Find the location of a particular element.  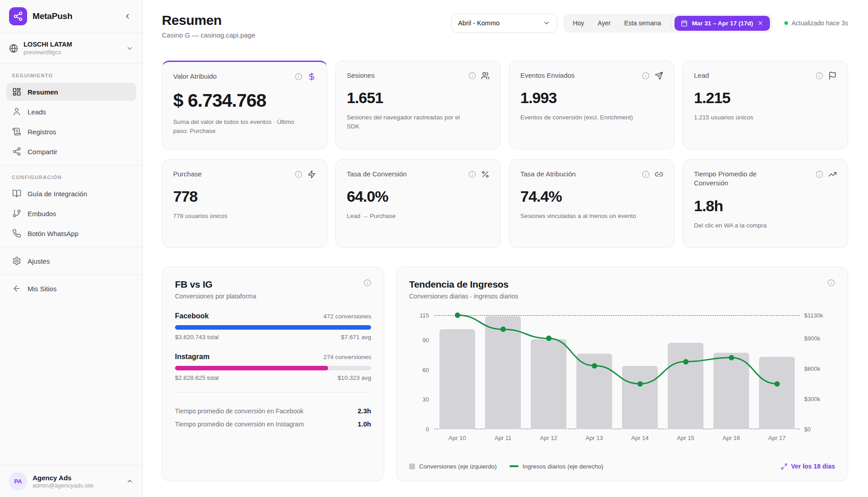

kpi-description: Suma del valor de todos los eventos · Úl… is located at coordinates (234, 127).